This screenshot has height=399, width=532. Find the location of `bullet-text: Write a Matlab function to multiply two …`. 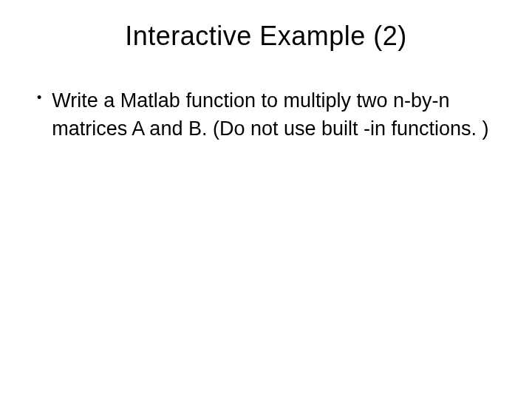

bullet-text: Write a Matlab function to multiply two … is located at coordinates (277, 115).